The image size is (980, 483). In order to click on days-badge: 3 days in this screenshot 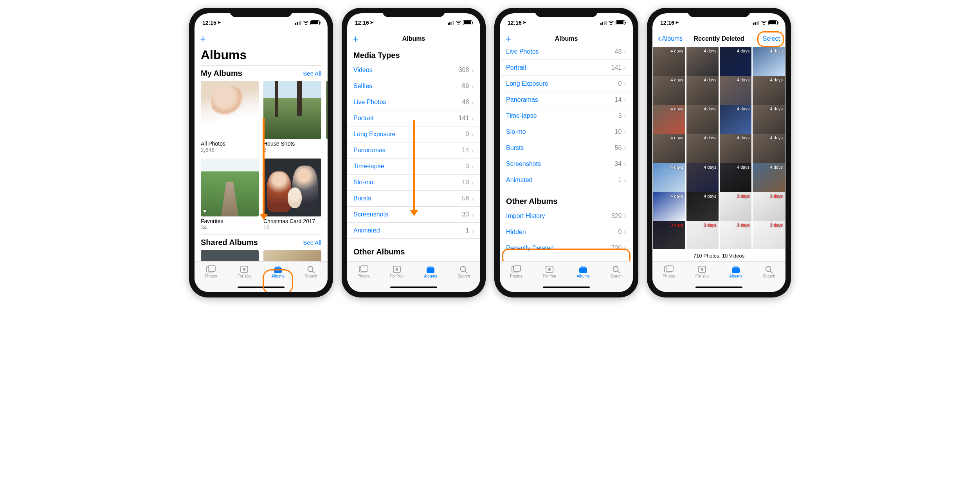, I will do `click(710, 225)`.